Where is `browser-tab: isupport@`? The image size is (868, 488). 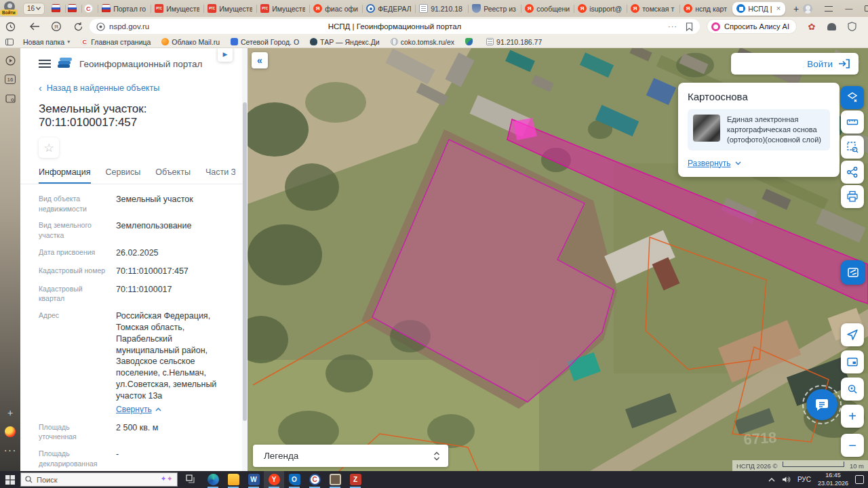
browser-tab: isupport@ is located at coordinates (600, 9).